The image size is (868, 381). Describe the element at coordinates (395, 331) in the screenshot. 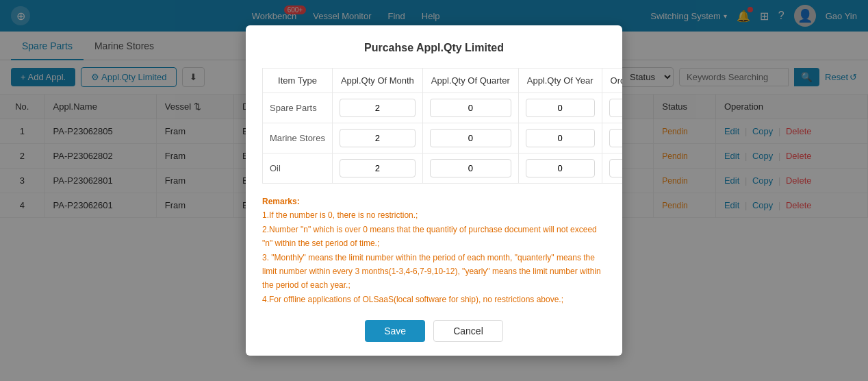

I see `save-button: Save` at that location.